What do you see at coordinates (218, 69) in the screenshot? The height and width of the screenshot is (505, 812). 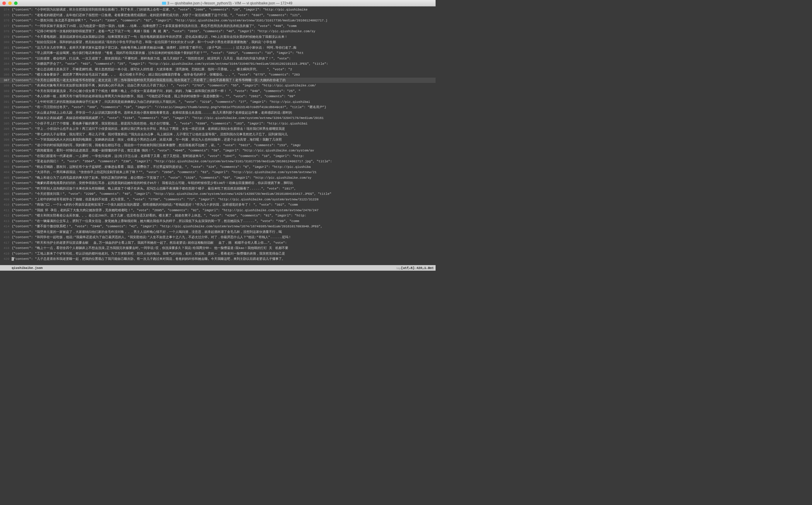 I see `code-line: 385{"content": "老公总说楼主是条汉子，不够柔媚性感。楼主忽然想起…` at bounding box center [218, 69].